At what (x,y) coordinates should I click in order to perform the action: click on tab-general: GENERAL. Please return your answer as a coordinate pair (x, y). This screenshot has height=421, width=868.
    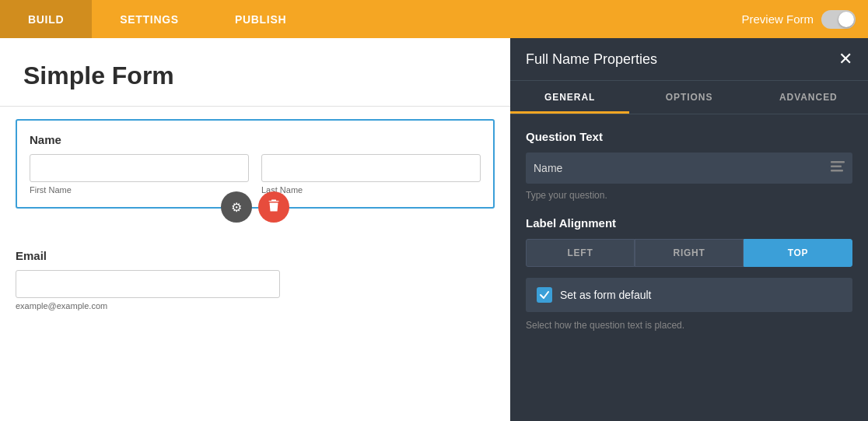
    Looking at the image, I should click on (569, 97).